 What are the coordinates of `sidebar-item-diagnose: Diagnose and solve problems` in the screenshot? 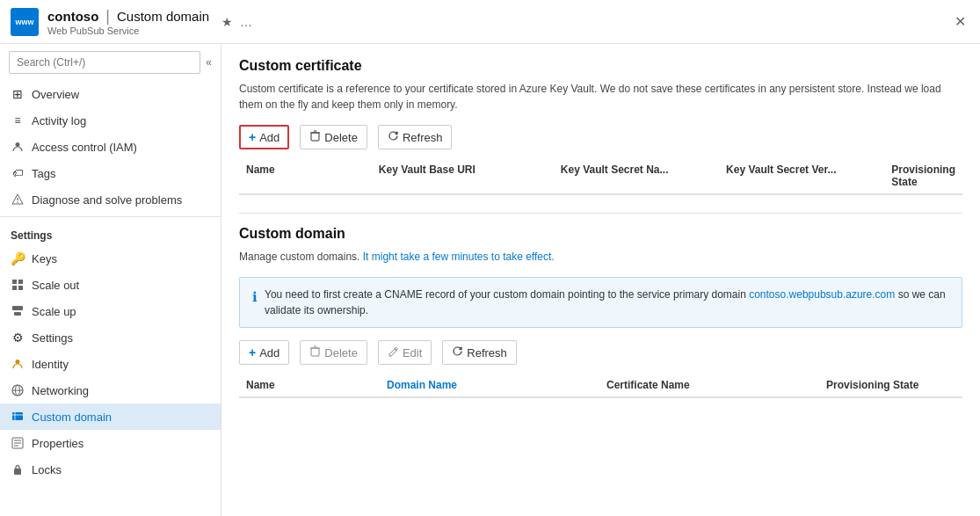 It's located at (111, 200).